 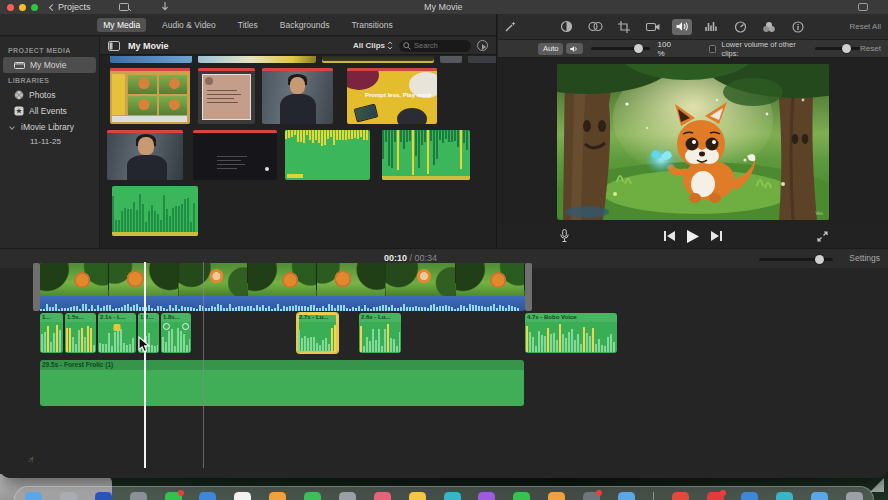 I want to click on volume-slider-knob, so click(x=638, y=48).